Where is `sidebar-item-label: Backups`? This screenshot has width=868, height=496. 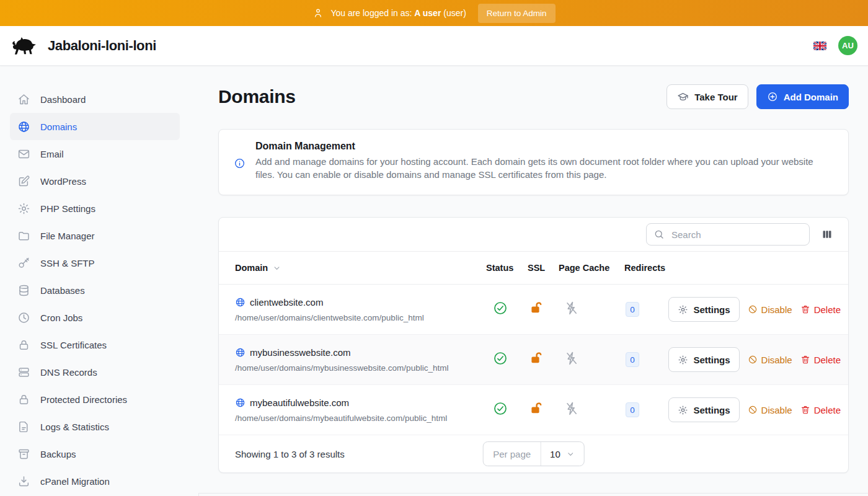 sidebar-item-label: Backups is located at coordinates (58, 454).